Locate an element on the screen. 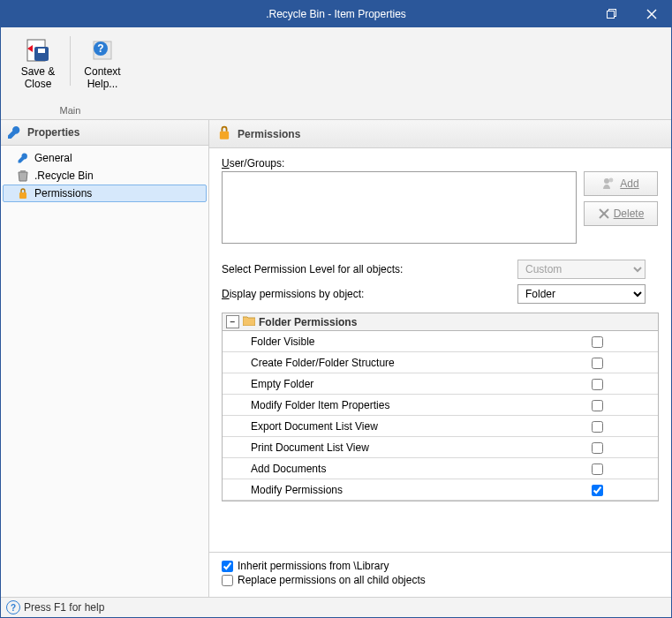 The height and width of the screenshot is (618, 672). save-close-icon is located at coordinates (38, 50).